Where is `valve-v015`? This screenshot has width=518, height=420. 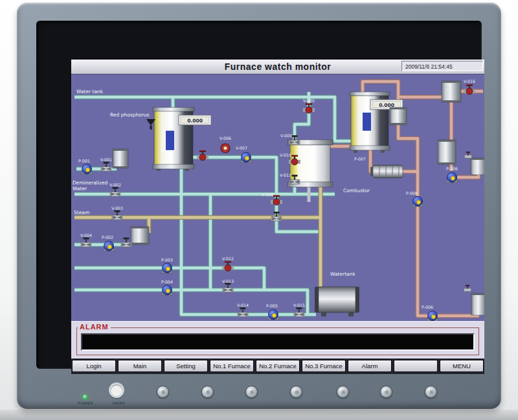
valve-v015 is located at coordinates (299, 312).